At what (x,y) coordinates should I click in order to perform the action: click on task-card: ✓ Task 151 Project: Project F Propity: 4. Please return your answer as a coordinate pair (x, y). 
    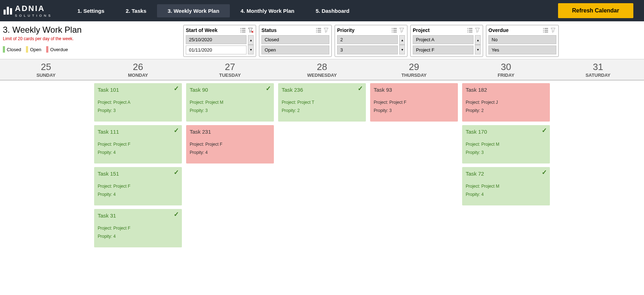
    Looking at the image, I should click on (138, 186).